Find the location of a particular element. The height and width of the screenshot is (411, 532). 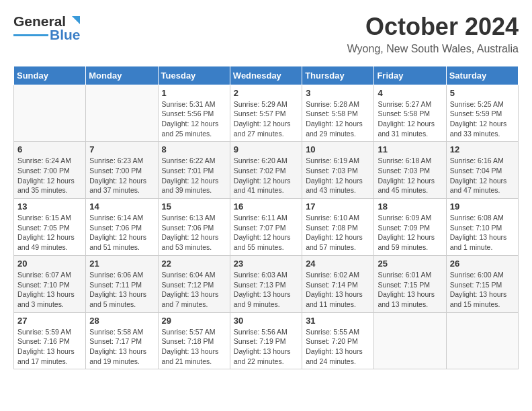

calendar-title: October 2024 is located at coordinates (433, 27).